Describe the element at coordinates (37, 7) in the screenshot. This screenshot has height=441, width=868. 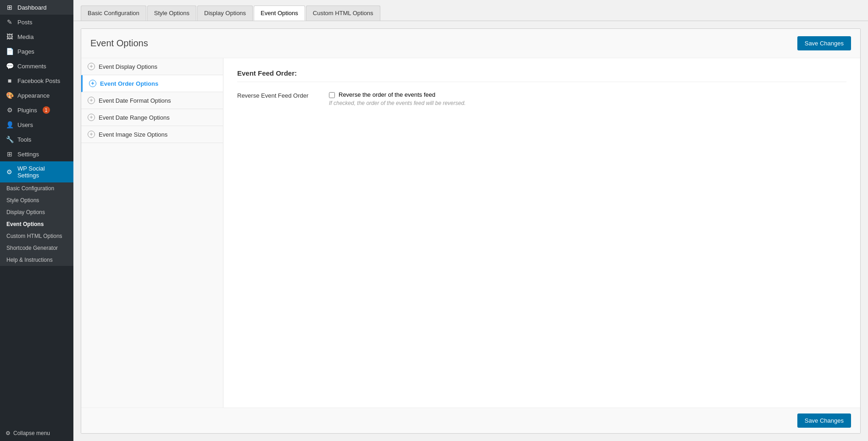
I see `sidebar-item-dashboard: ⊞ Dashboard` at that location.